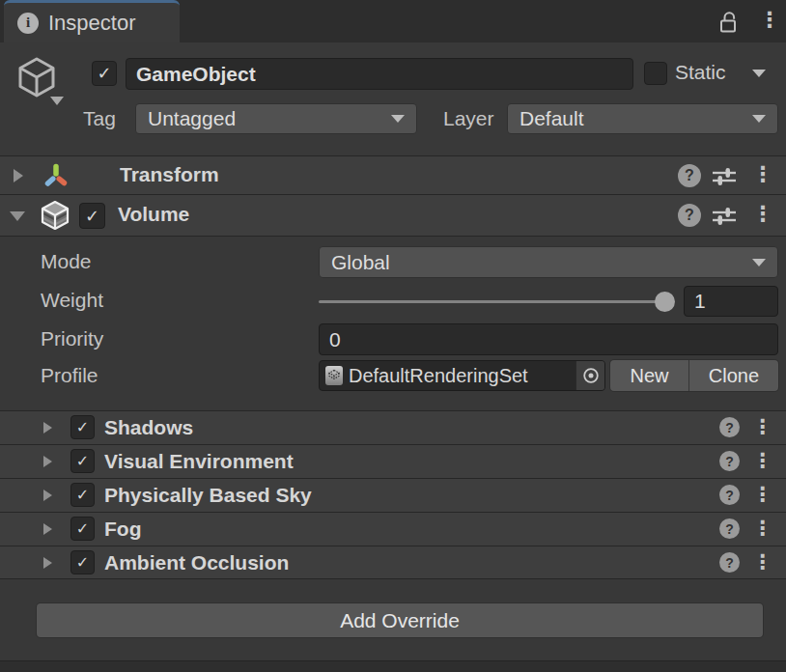  What do you see at coordinates (393, 216) in the screenshot?
I see `volume-component-header: ✓ Volume ? ⋮` at bounding box center [393, 216].